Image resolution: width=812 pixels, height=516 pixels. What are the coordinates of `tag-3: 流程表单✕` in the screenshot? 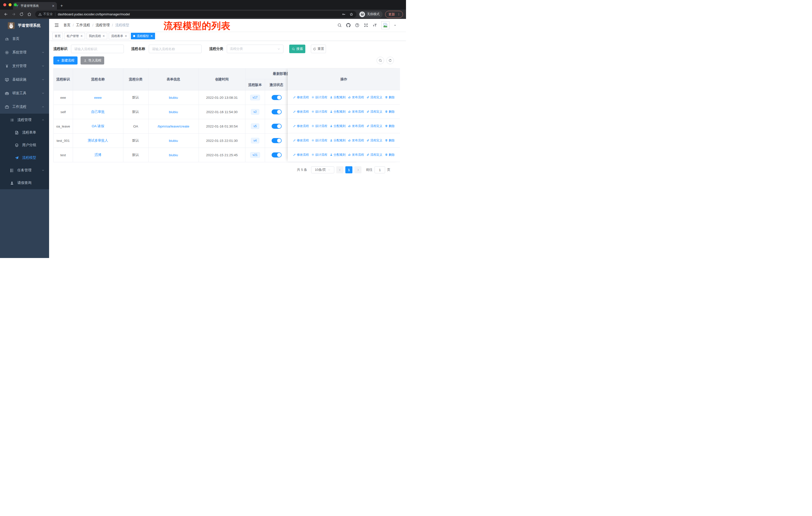 It's located at (119, 36).